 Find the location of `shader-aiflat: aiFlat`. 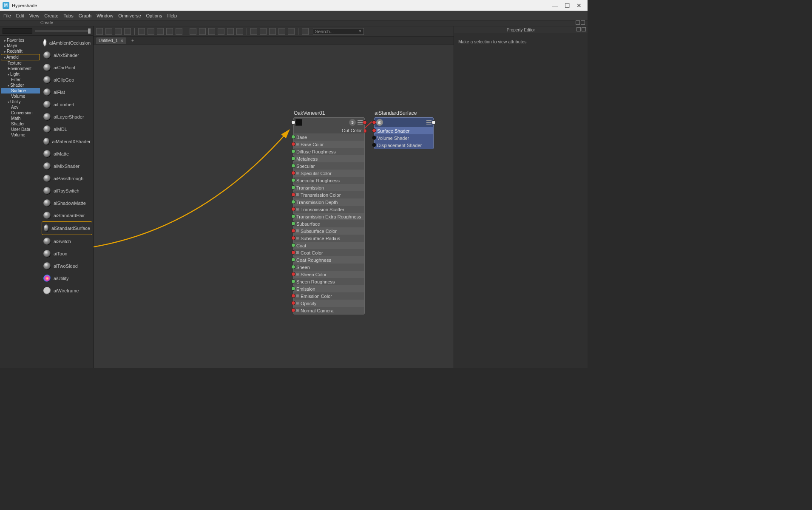

shader-aiflat: aiFlat is located at coordinates (67, 92).